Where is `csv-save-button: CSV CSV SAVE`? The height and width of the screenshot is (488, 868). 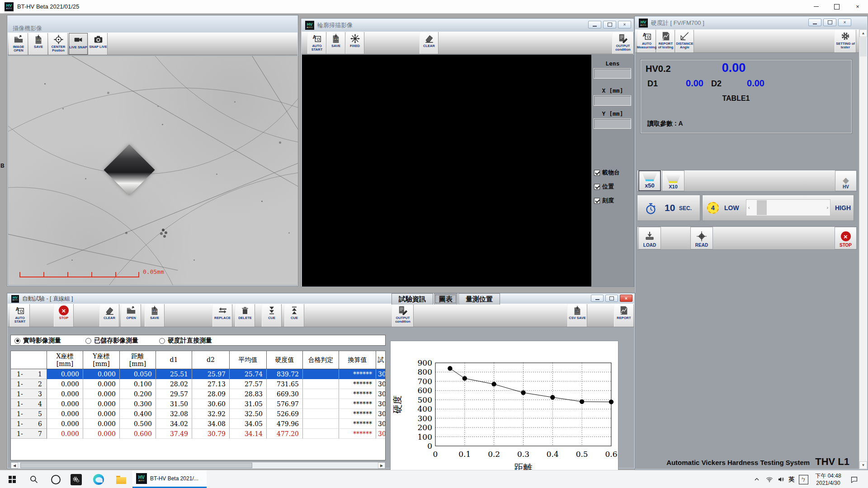
csv-save-button: CSV CSV SAVE is located at coordinates (577, 315).